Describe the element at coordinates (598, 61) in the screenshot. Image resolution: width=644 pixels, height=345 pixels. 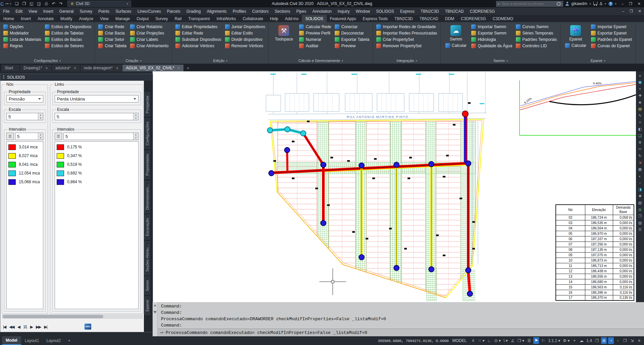
I see `ribbon-panel-label: Epanet▾` at that location.